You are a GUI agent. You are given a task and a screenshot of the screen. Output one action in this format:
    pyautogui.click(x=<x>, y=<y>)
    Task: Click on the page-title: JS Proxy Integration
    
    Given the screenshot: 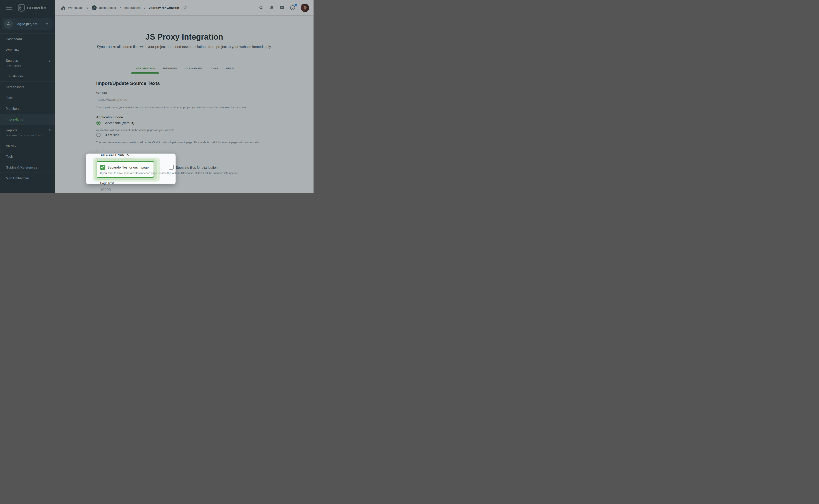 What is the action you would take?
    pyautogui.click(x=184, y=37)
    